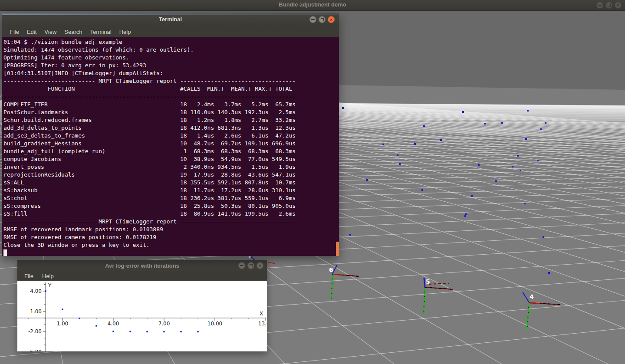 The image size is (625, 364). What do you see at coordinates (251, 266) in the screenshot?
I see `plot-controls: ×` at bounding box center [251, 266].